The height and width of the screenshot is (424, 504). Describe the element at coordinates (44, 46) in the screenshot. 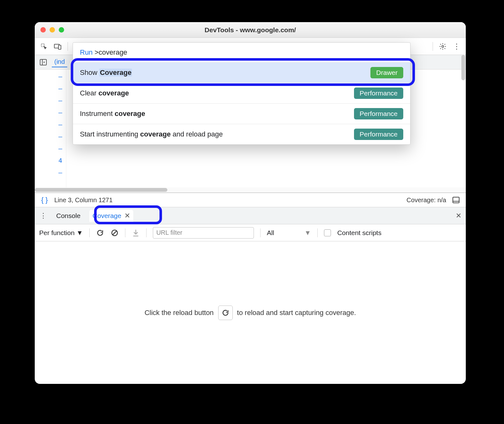

I see `inspect-icon` at that location.